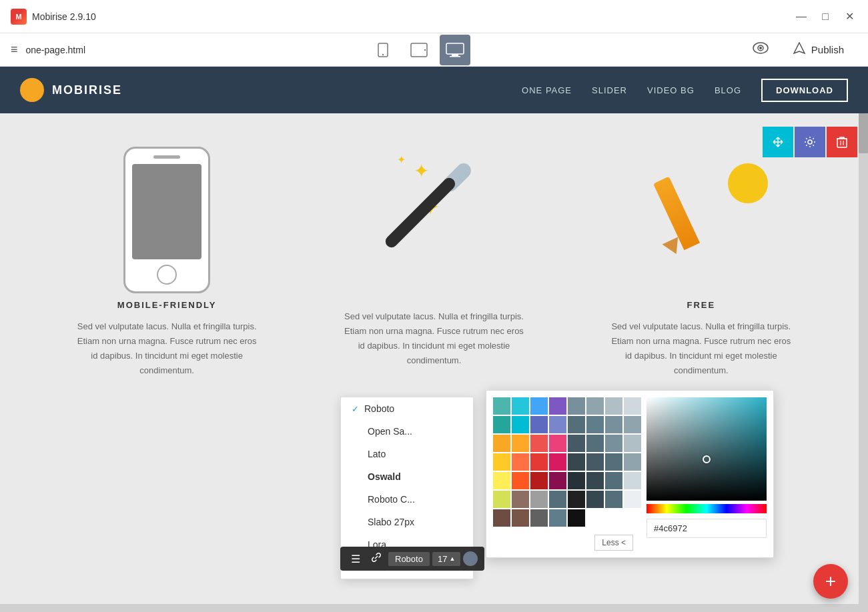  What do you see at coordinates (539, 443) in the screenshot?
I see `swatch-red` at bounding box center [539, 443].